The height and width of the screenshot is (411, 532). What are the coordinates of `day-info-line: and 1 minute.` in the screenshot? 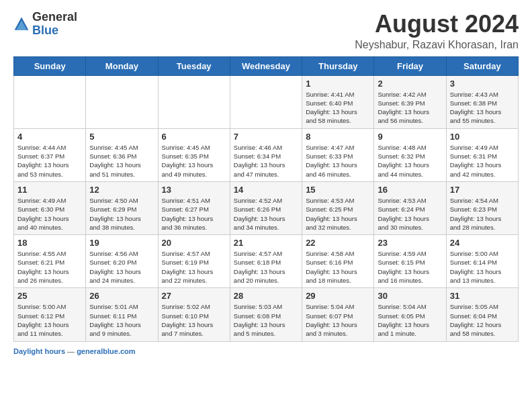 It's located at (410, 333).